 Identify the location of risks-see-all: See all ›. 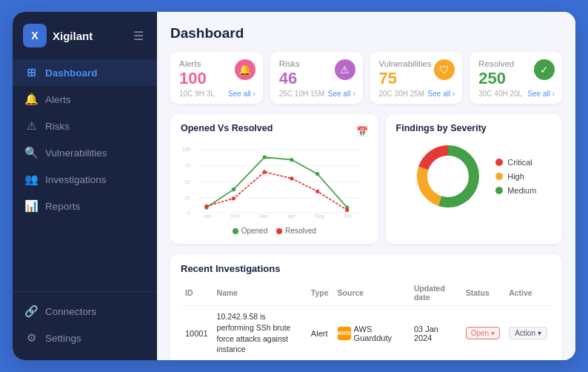
(342, 93).